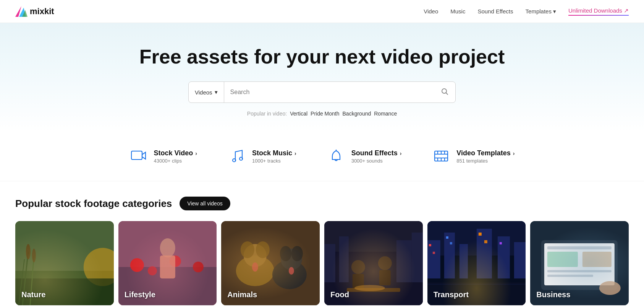  What do you see at coordinates (35, 11) in the screenshot?
I see `logo: mixkit` at bounding box center [35, 11].